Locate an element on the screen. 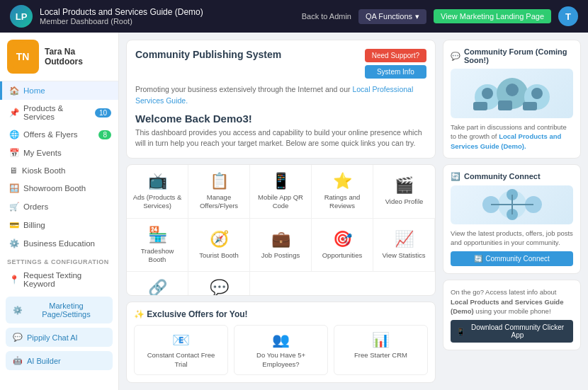 The height and width of the screenshot is (390, 588). tourist-icon: 🧭 is located at coordinates (220, 239).